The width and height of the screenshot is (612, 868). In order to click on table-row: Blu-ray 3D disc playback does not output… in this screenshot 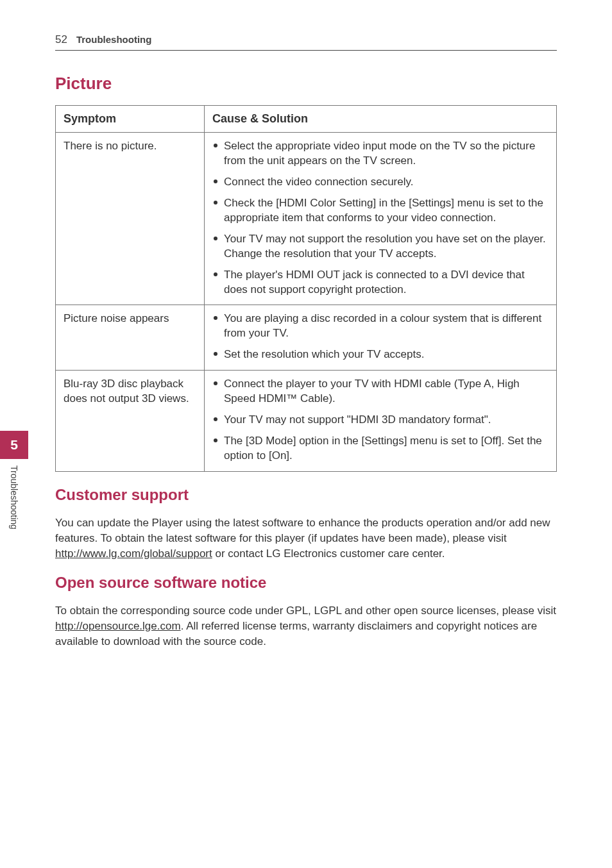, I will do `click(307, 421)`.